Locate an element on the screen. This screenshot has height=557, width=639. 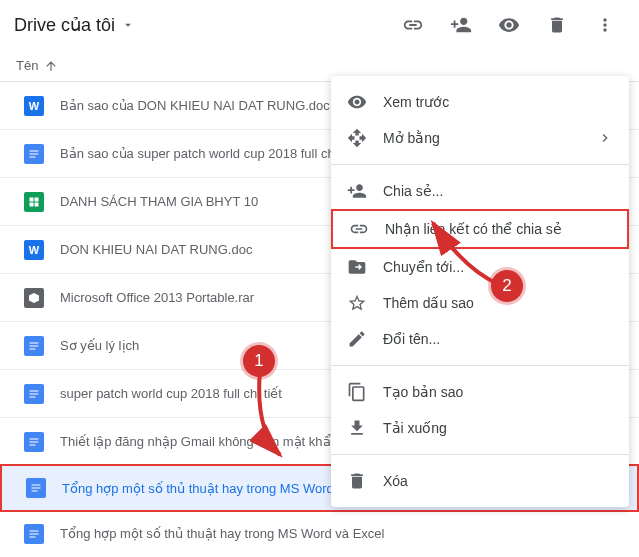
menu-label: Xóa is located at coordinates (498, 481).